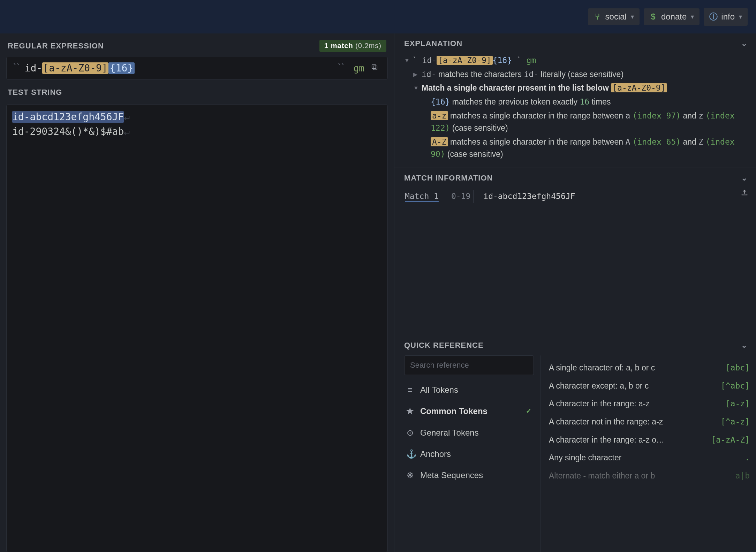 This screenshot has width=756, height=552. Describe the element at coordinates (529, 197) in the screenshot. I see `match-text: id-abcd123efgh456JF` at that location.